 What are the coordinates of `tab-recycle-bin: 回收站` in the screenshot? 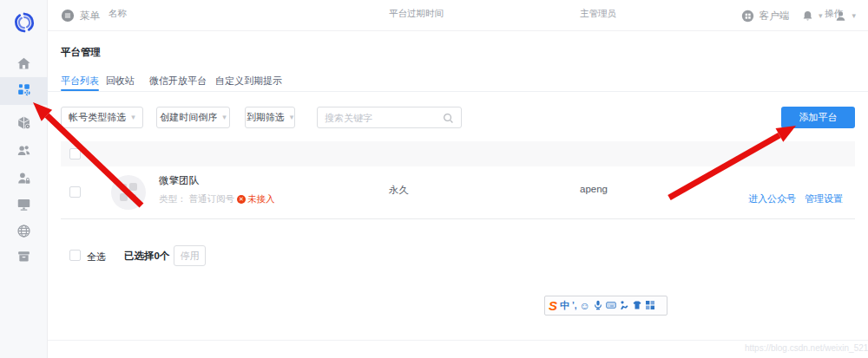 It's located at (120, 81).